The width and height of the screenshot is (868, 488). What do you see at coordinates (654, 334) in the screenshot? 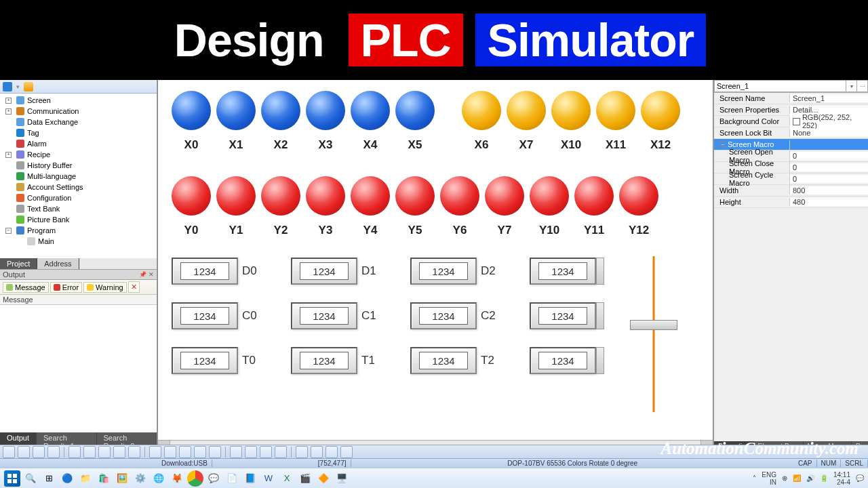
I see `vertical-slider` at bounding box center [654, 334].